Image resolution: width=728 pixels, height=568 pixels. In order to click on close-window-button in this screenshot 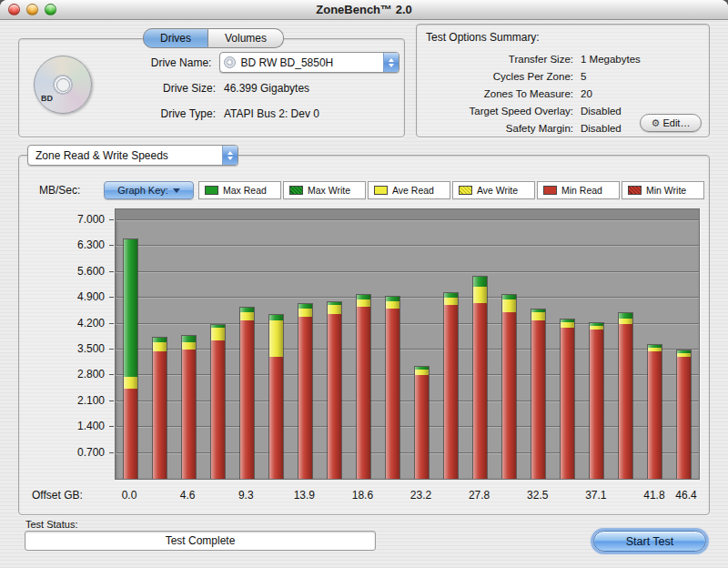, I will do `click(15, 9)`.